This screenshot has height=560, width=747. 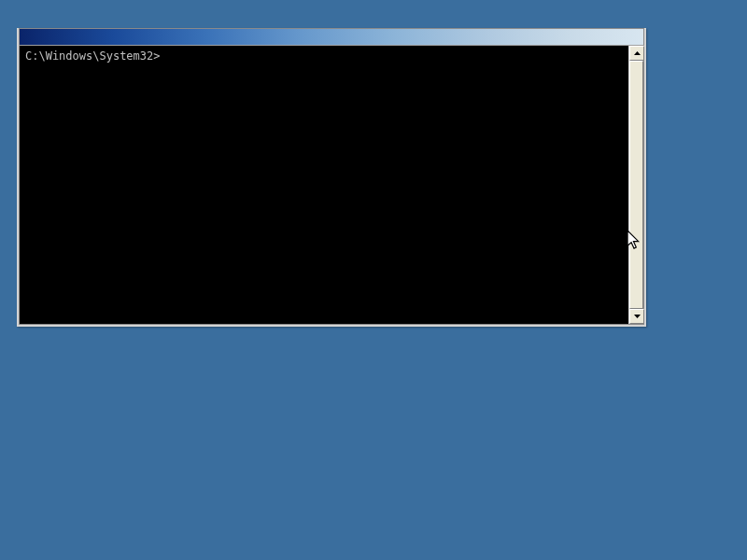 I want to click on window-titlebar, so click(x=331, y=36).